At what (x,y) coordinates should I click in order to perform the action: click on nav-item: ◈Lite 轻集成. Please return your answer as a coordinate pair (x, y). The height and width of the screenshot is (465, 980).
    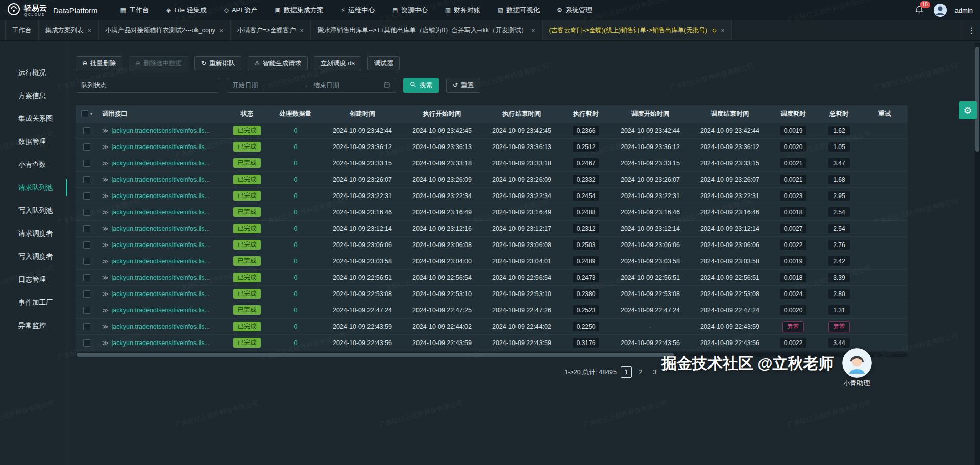
    Looking at the image, I should click on (187, 10).